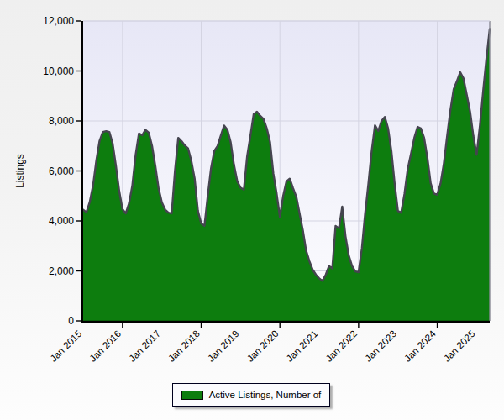  Describe the element at coordinates (61, 121) in the screenshot. I see `y-tick-label: 8,000` at that location.